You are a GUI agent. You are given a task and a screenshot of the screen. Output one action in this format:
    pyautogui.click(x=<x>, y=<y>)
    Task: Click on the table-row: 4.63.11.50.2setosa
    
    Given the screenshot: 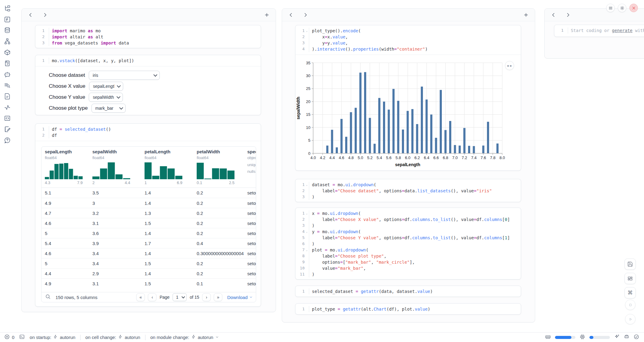 What is the action you would take?
    pyautogui.click(x=149, y=223)
    